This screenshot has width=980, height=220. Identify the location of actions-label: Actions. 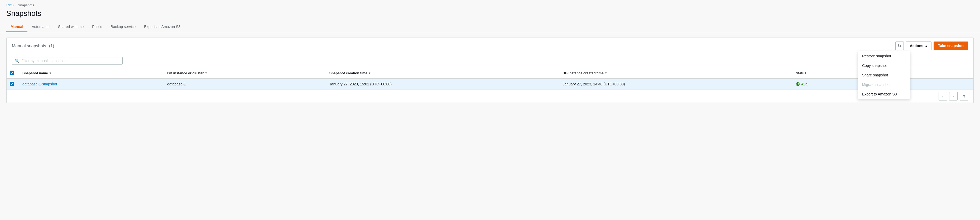
(917, 46).